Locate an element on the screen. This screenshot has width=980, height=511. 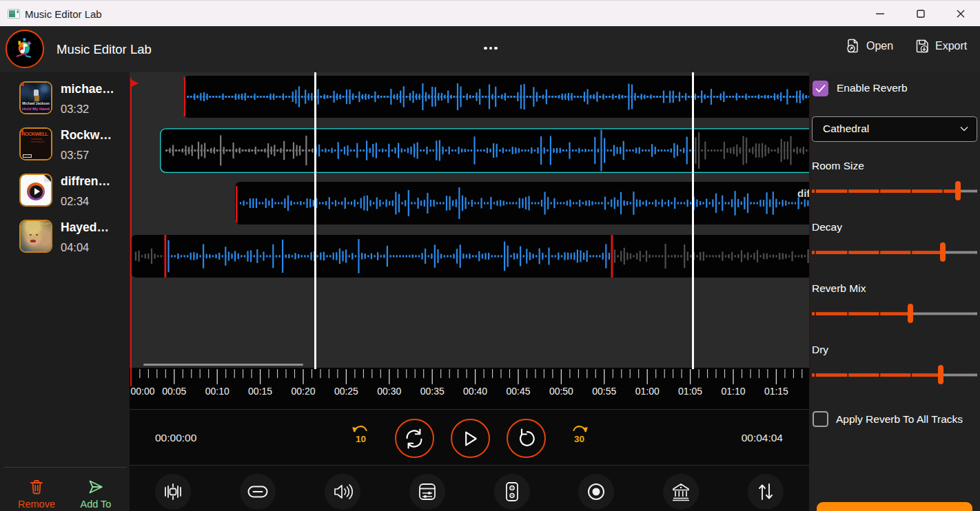
svg-text: 00:40 is located at coordinates (476, 391).